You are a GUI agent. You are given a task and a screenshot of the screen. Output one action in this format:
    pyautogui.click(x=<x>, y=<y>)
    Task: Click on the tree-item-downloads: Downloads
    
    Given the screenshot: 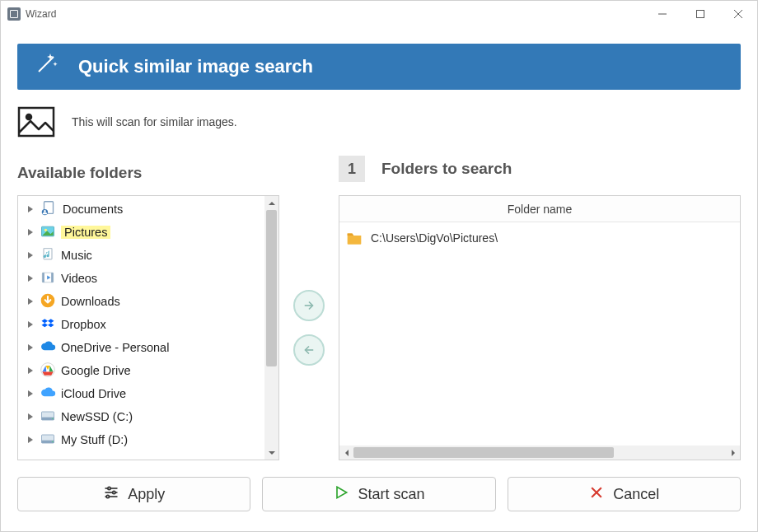 What is the action you would take?
    pyautogui.click(x=142, y=301)
    